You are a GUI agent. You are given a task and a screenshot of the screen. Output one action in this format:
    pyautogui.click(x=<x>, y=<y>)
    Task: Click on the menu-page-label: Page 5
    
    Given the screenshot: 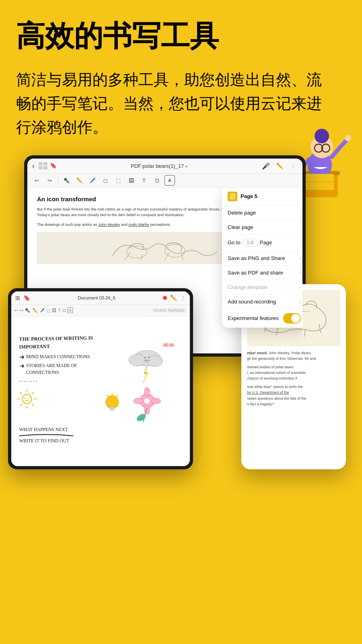 What is the action you would take?
    pyautogui.click(x=249, y=196)
    